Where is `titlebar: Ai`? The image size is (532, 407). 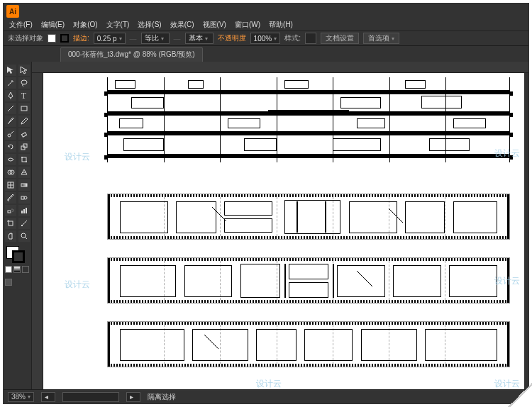 titlebar: Ai is located at coordinates (266, 11).